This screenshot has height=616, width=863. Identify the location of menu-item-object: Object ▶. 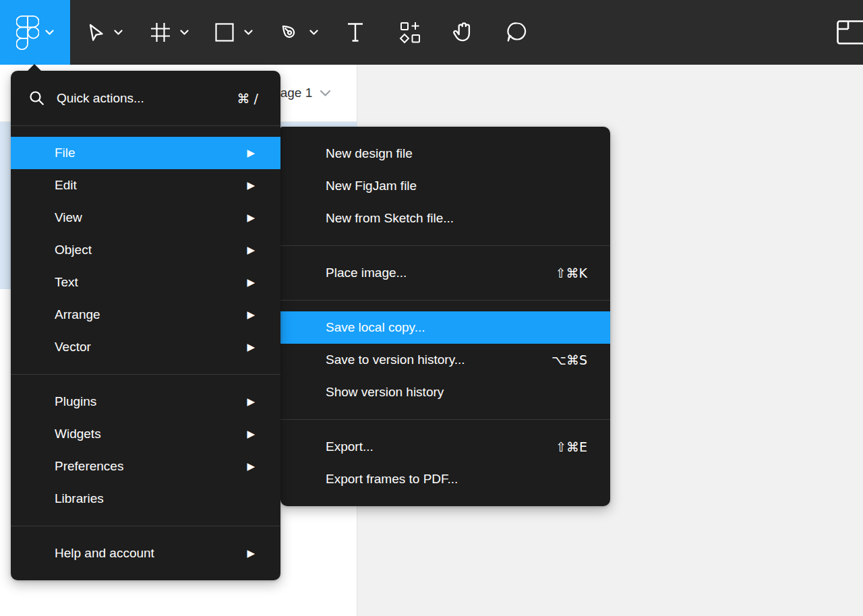
(146, 250).